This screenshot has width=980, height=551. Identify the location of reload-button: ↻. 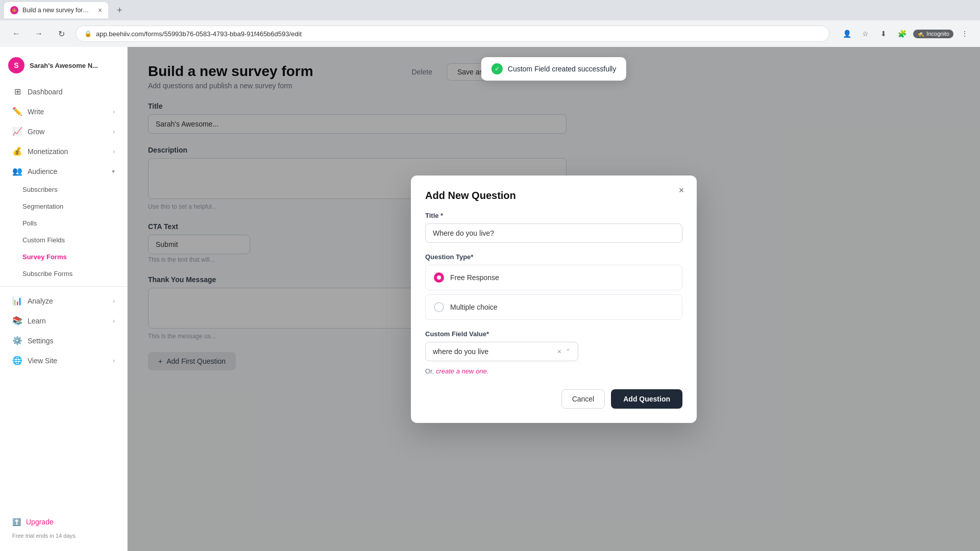
(61, 34).